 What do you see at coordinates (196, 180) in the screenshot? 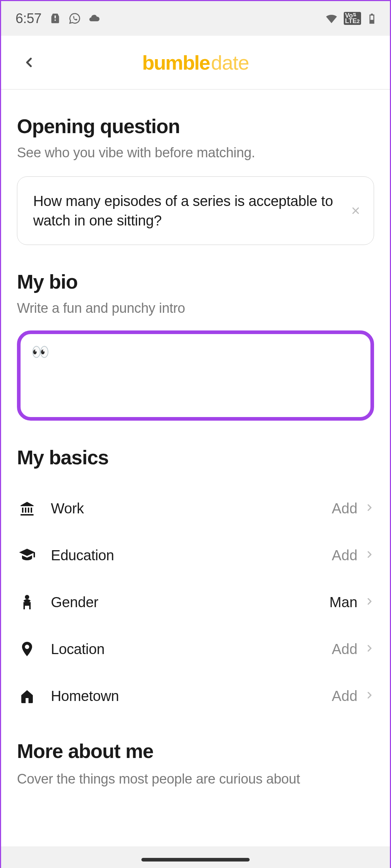
I see `opening-question-section: Opening question See who you vibe with b…` at bounding box center [196, 180].